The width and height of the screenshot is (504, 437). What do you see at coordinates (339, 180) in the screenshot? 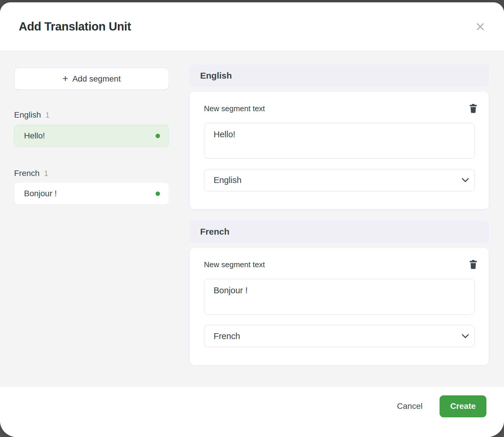
I see `language-select: English` at bounding box center [339, 180].